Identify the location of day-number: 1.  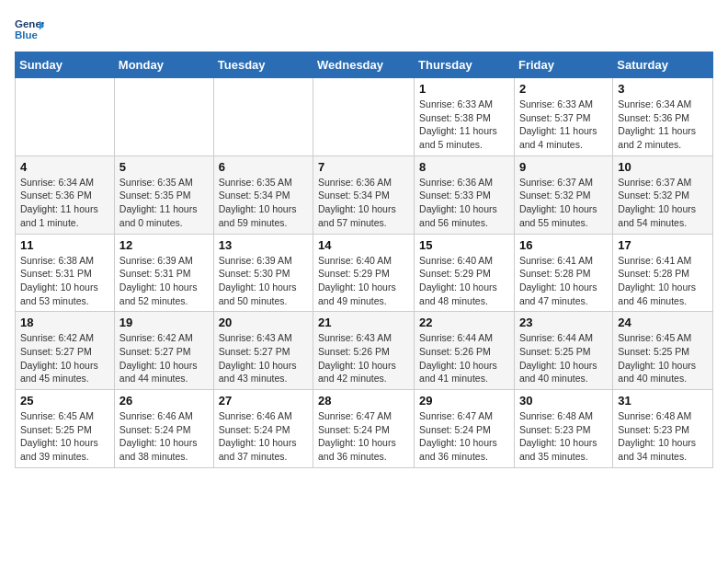
(464, 88).